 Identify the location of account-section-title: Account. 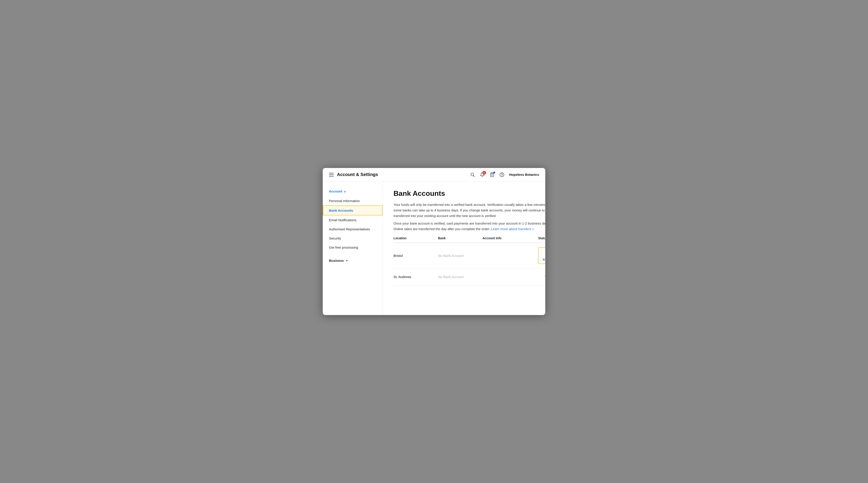
(336, 191).